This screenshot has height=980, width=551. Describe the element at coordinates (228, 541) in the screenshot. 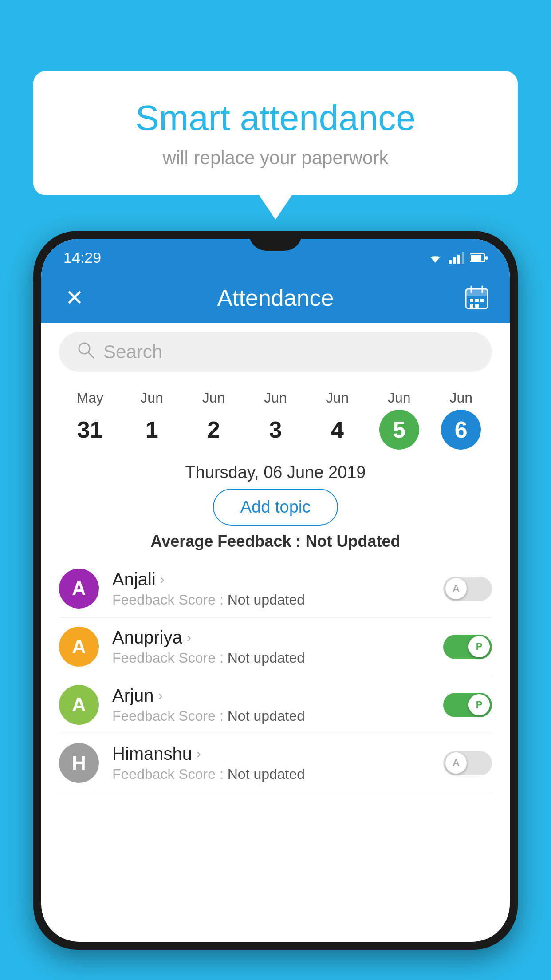

I see `avg-feedback-label: Average Feedback :` at that location.